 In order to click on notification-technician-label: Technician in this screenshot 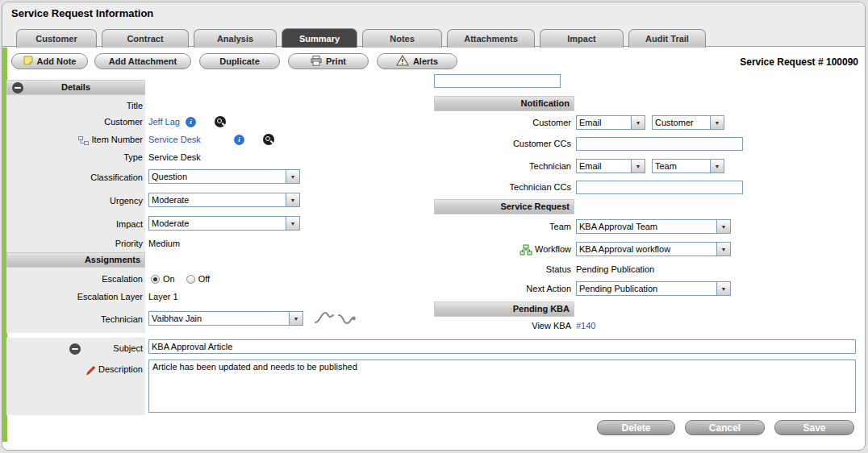, I will do `click(511, 166)`.